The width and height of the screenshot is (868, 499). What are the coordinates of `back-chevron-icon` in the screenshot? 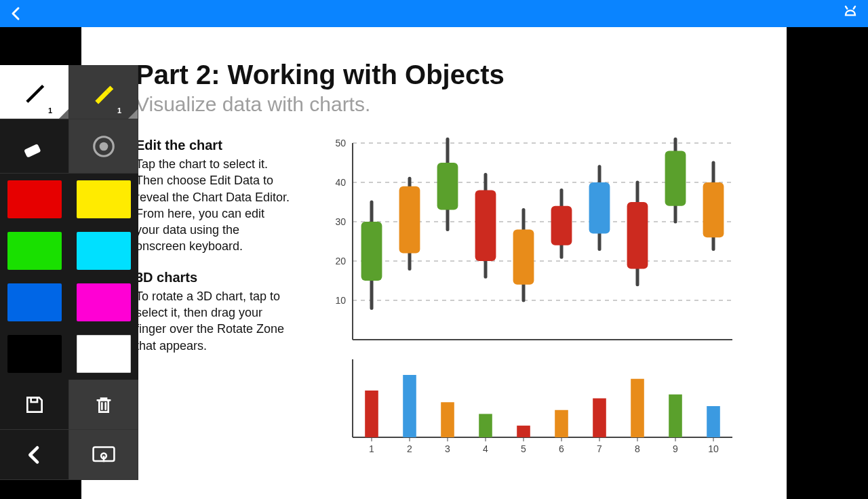 It's located at (16, 14).